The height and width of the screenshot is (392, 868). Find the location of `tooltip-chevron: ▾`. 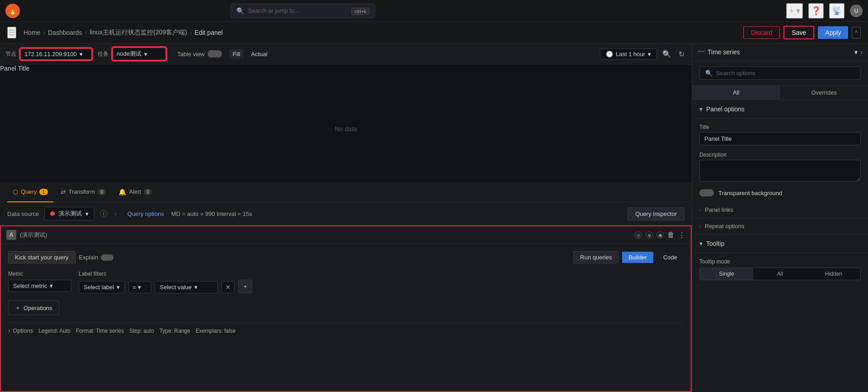

tooltip-chevron: ▾ is located at coordinates (701, 244).